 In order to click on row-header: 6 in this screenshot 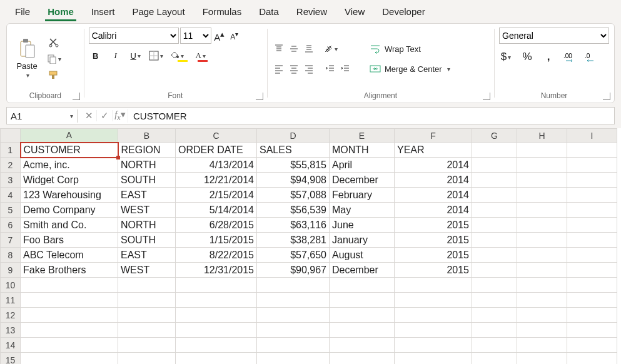, I will do `click(11, 225)`.